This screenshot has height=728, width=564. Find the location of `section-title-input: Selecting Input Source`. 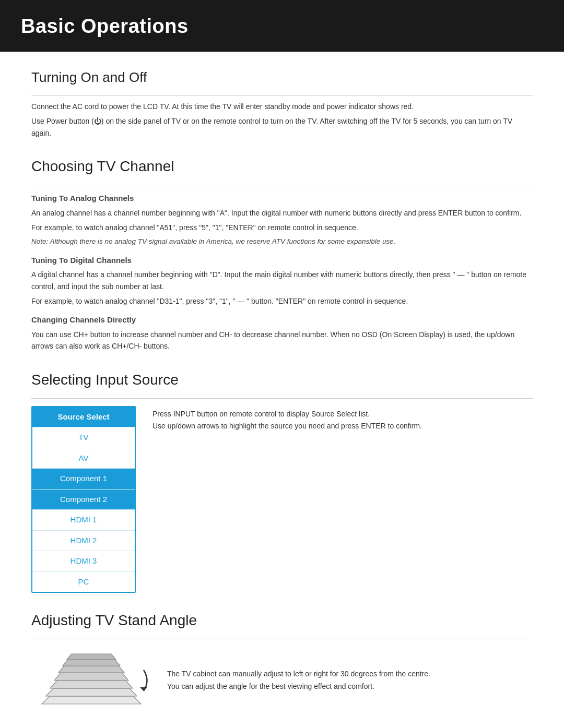

section-title-input: Selecting Input Source is located at coordinates (282, 381).